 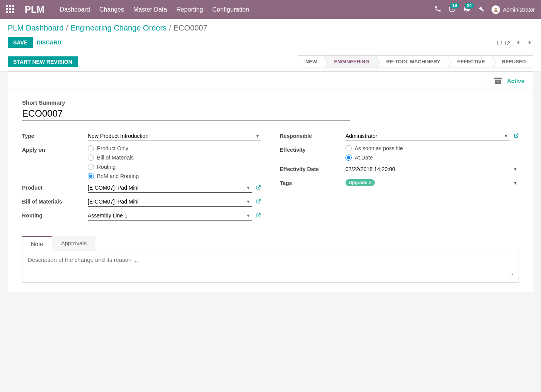 What do you see at coordinates (512, 62) in the screenshot?
I see `stage-refused: REFUSED` at bounding box center [512, 62].